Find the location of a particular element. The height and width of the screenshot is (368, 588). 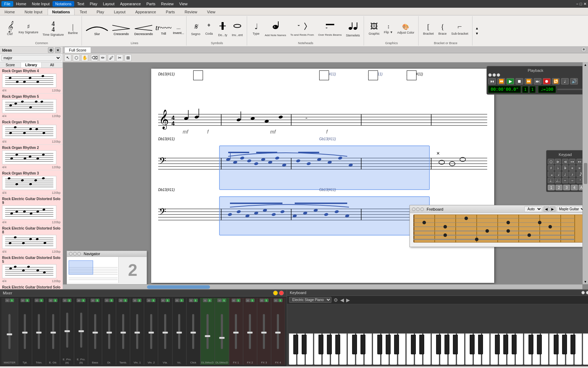

menu-parts: Parts is located at coordinates (151, 4).